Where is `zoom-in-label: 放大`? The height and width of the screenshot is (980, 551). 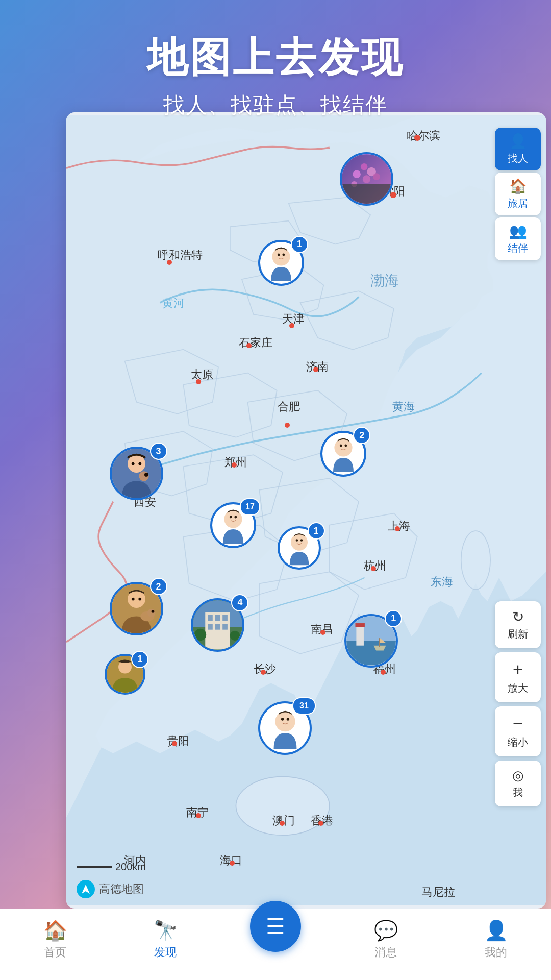
zoom-in-label: 放大 is located at coordinates (518, 688).